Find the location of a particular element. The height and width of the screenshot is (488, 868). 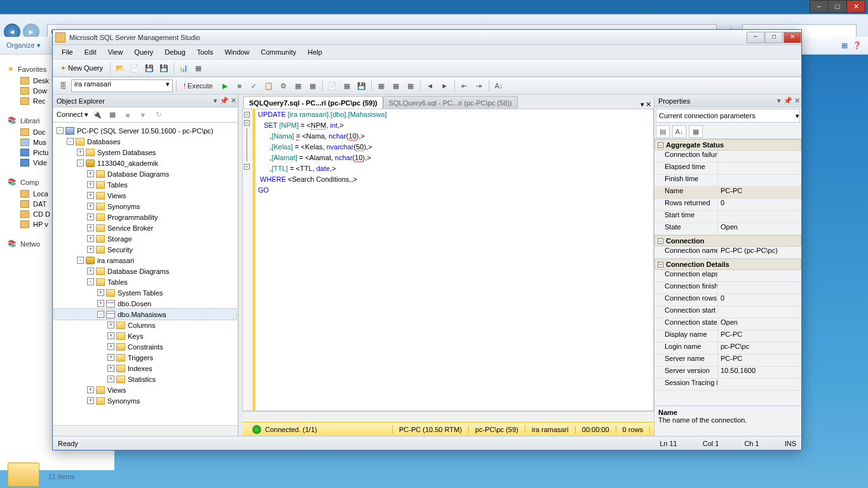

oe-connect-icon: 🔌 is located at coordinates (97, 115).